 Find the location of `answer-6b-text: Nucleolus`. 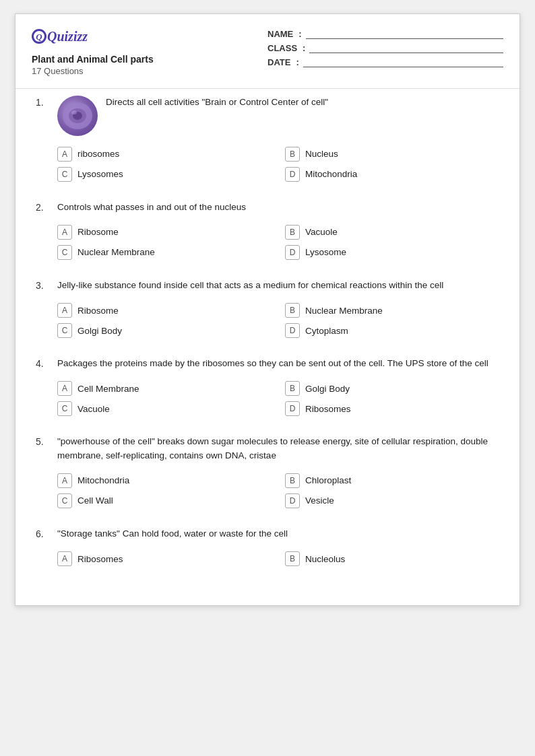

answer-6b-text: Nucleolus is located at coordinates (325, 559).